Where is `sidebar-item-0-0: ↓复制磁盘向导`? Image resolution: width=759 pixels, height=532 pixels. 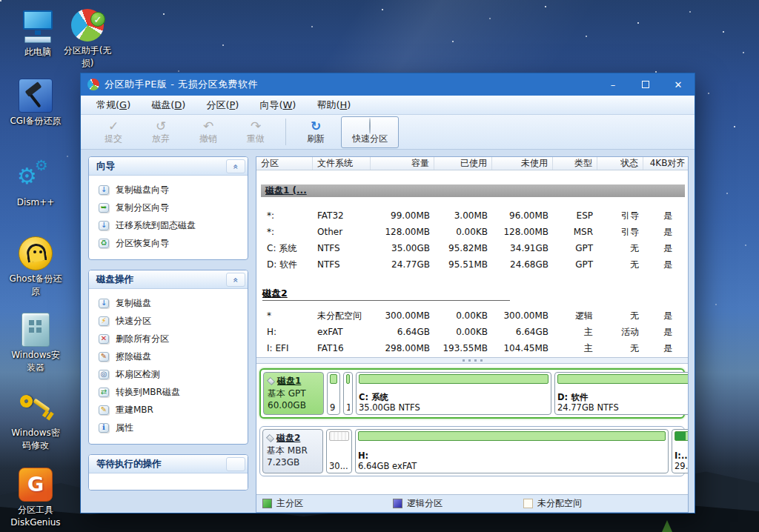 sidebar-item-0-0: ↓复制磁盘向导 is located at coordinates (168, 190).